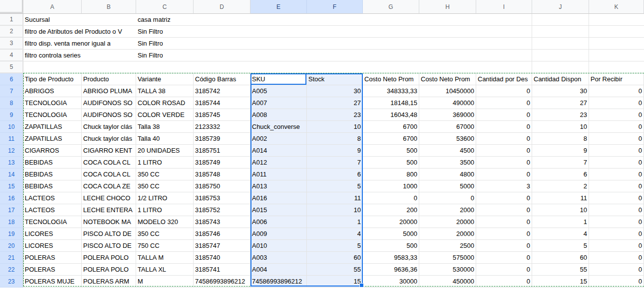 The width and height of the screenshot is (644, 288). What do you see at coordinates (52, 103) in the screenshot?
I see `cell-A8: TECNOLOGIA` at bounding box center [52, 103].